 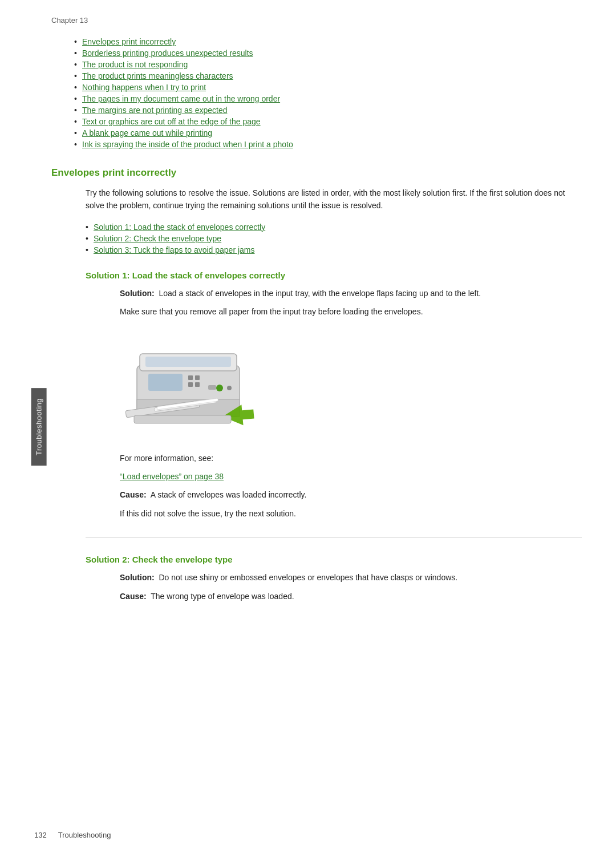 What do you see at coordinates (328, 87) in the screenshot?
I see `toc-item-5: Nothing happens when I try to print` at bounding box center [328, 87].